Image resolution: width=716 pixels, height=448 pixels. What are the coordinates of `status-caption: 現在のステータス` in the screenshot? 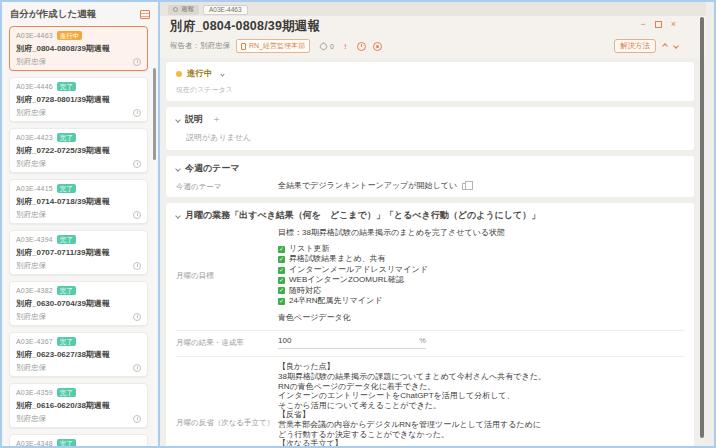 It's located at (430, 90).